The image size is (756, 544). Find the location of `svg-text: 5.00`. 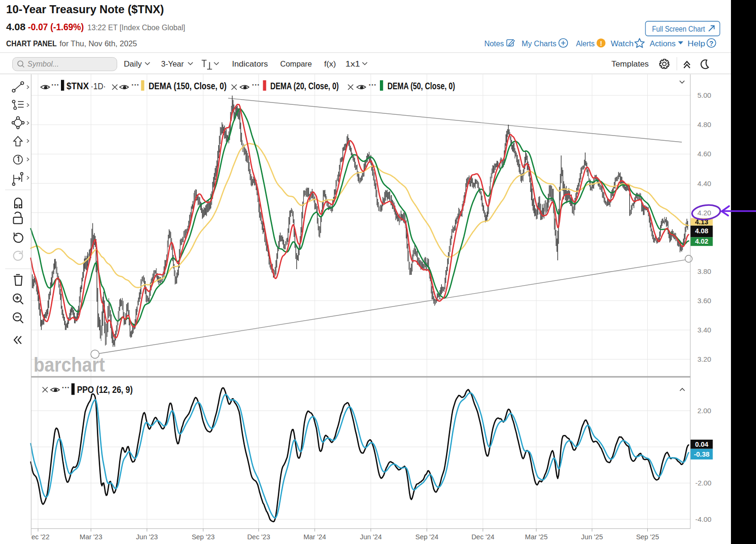

svg-text: 5.00 is located at coordinates (704, 95).